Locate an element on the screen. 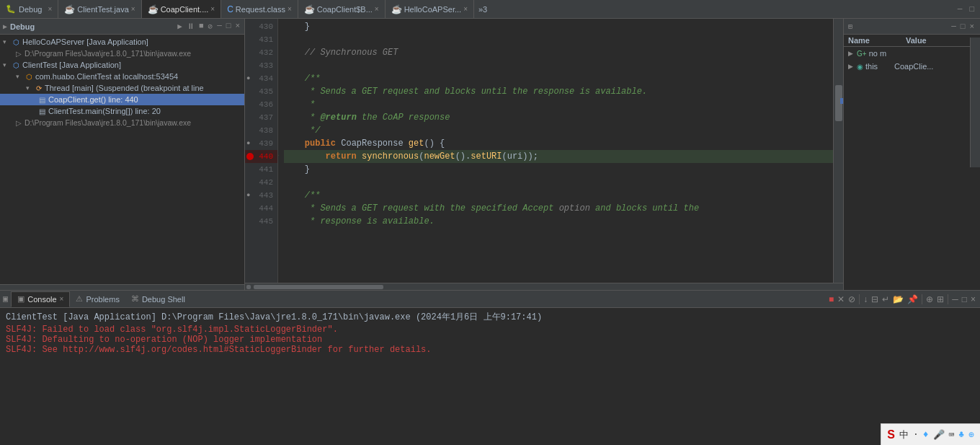  java-file-icon-2: ☕ is located at coordinates (153, 9).